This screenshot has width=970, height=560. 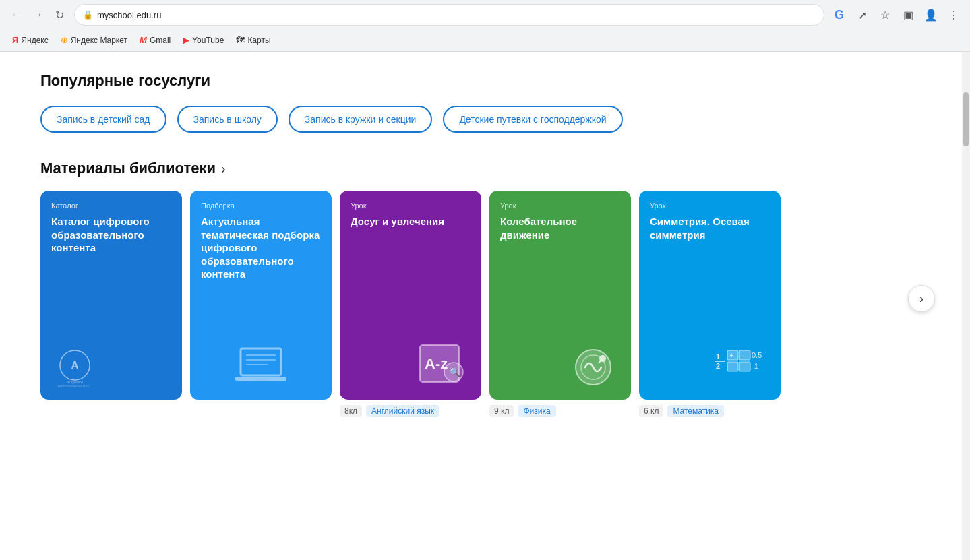 What do you see at coordinates (710, 315) in the screenshot?
I see `math-icon-area: 1 2 + -` at bounding box center [710, 315].